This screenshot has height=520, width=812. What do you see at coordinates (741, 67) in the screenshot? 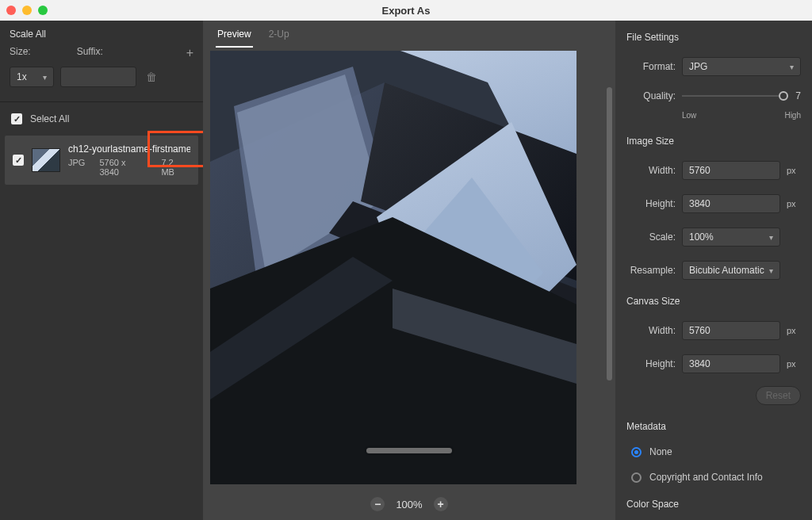
I see `format-dropdown: JPG ▾` at bounding box center [741, 67].